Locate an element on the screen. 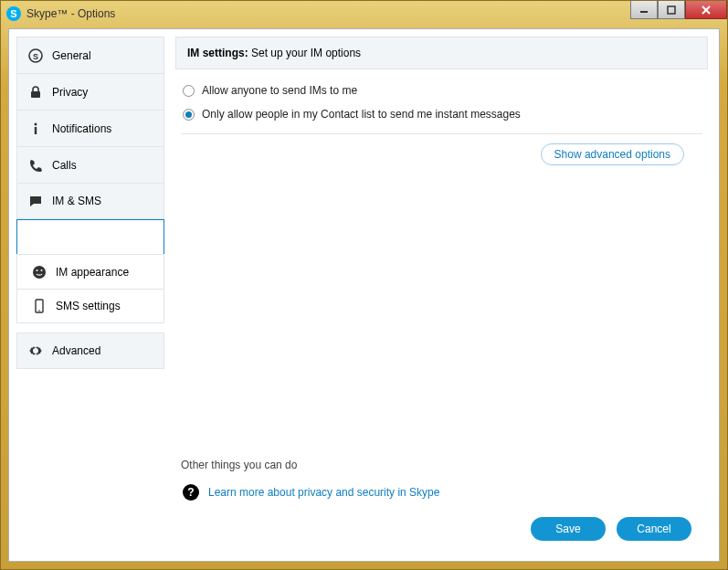 The image size is (728, 570). save-button: Save is located at coordinates (568, 529).